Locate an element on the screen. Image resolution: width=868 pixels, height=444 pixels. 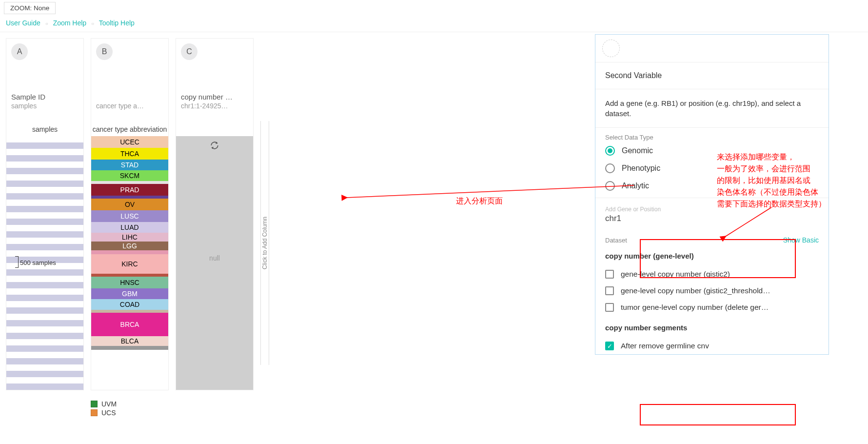
dataset-checkbox: gene-level copy number (gistic2_threshol… is located at coordinates (712, 291).